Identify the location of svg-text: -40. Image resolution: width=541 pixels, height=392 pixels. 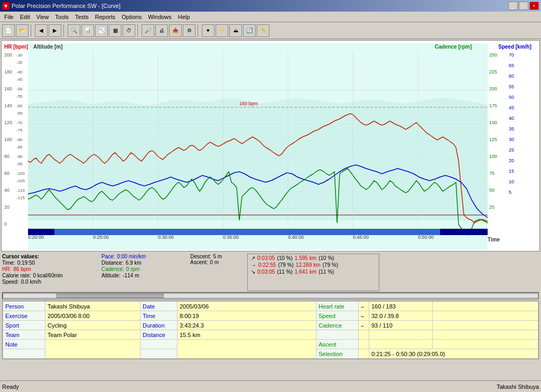
(20, 72).